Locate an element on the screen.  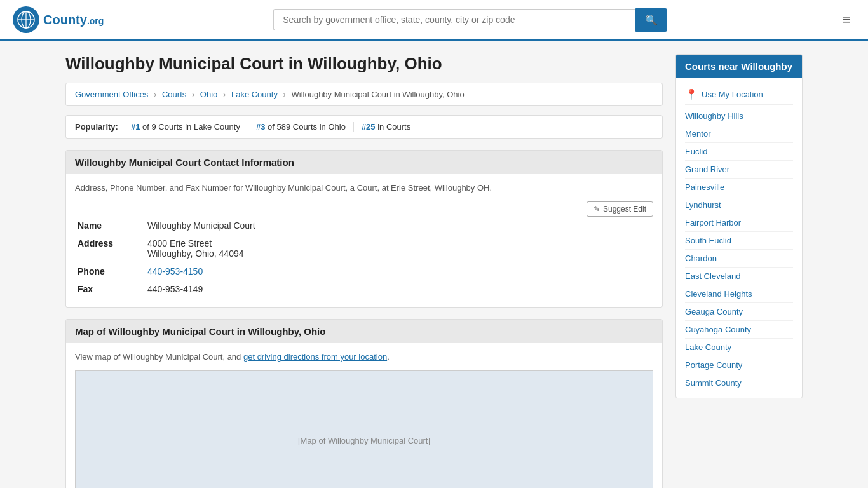
driving-directions-link: get driving directions from your locatio… is located at coordinates (315, 357).